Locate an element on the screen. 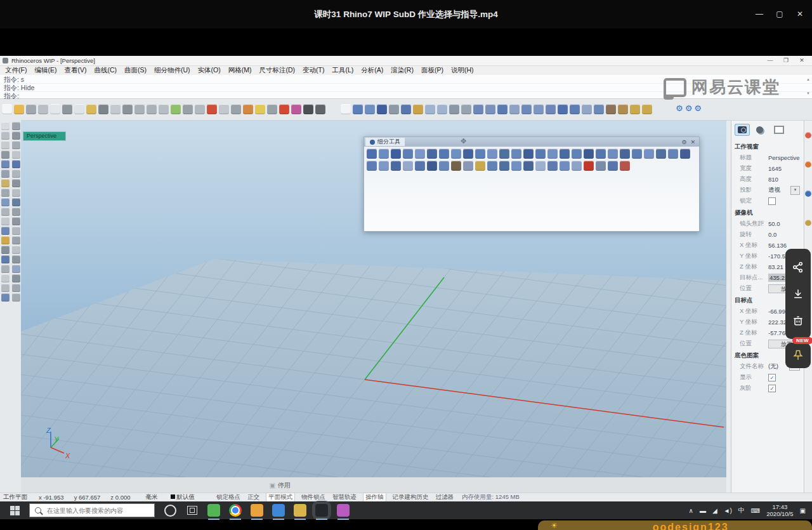  surface-stack-icon is located at coordinates (370, 109).